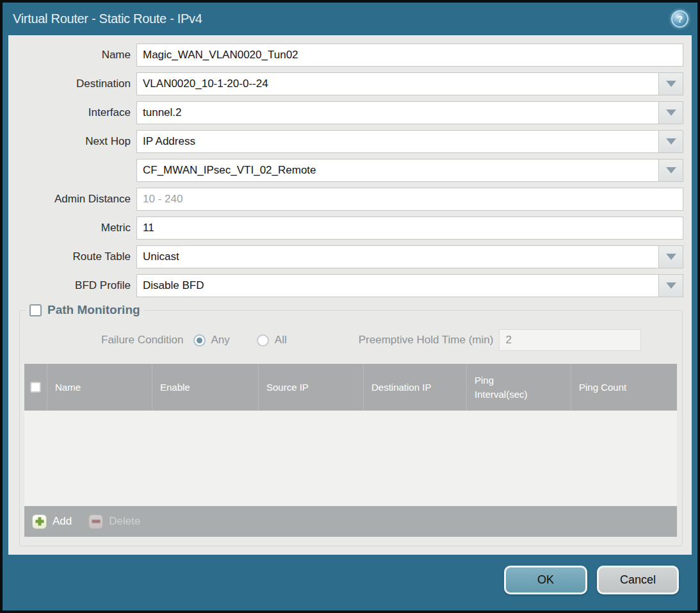 Image resolution: width=700 pixels, height=613 pixels. I want to click on table-header-enable: Enable, so click(206, 387).